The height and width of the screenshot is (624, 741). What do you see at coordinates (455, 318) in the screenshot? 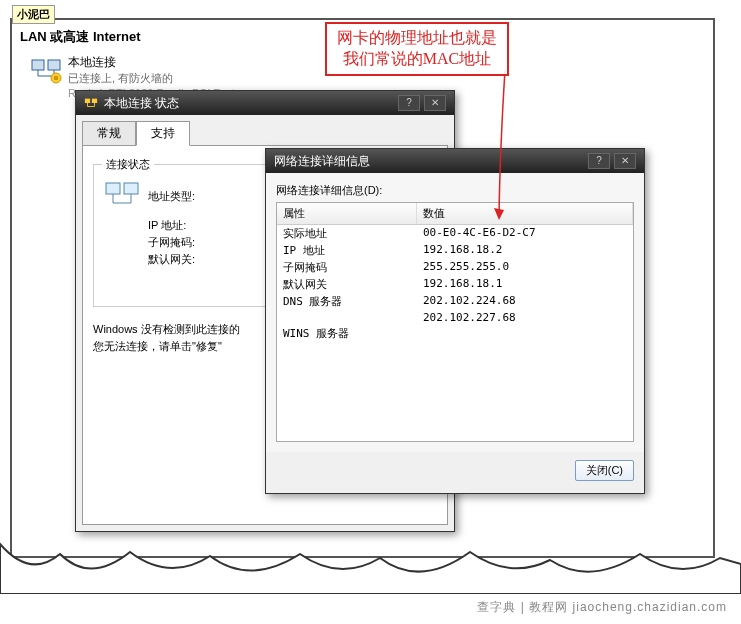
I see `list-row: 202.102.227.68` at bounding box center [455, 318].